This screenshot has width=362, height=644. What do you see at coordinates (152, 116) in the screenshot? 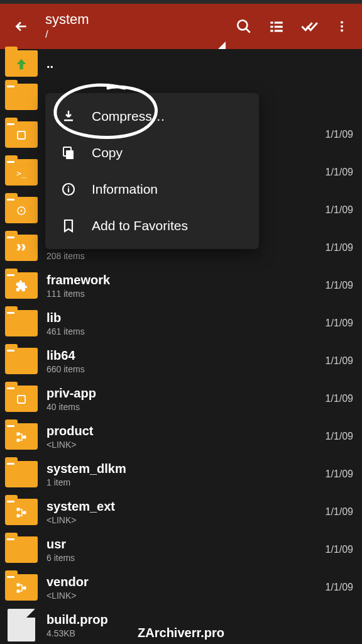
I see `ctx-compress: Compress…` at bounding box center [152, 116].